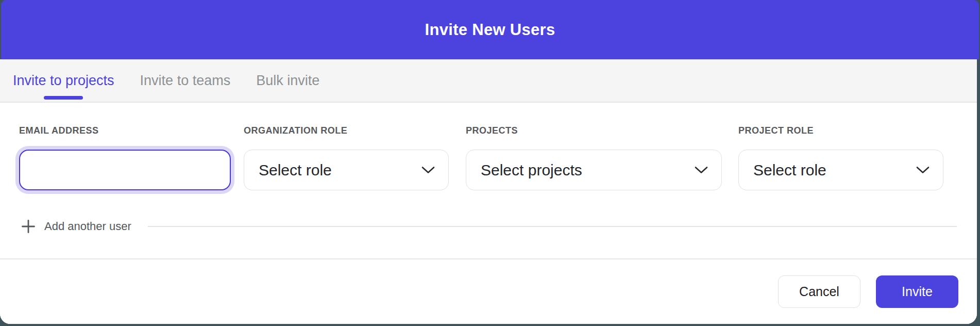  What do you see at coordinates (185, 80) in the screenshot?
I see `tab-invite-to-teams: Invite to teams` at bounding box center [185, 80].